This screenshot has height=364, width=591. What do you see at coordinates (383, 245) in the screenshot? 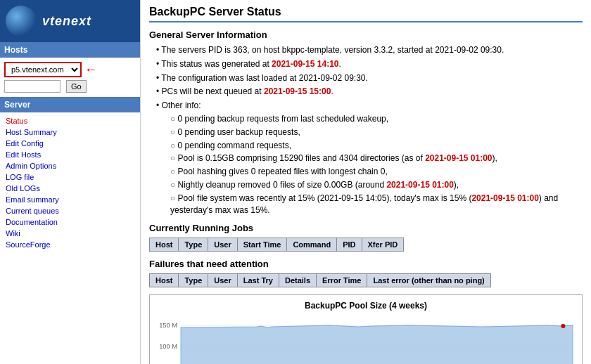
I see `col-xfer-pid: Xfer PID` at bounding box center [383, 245].